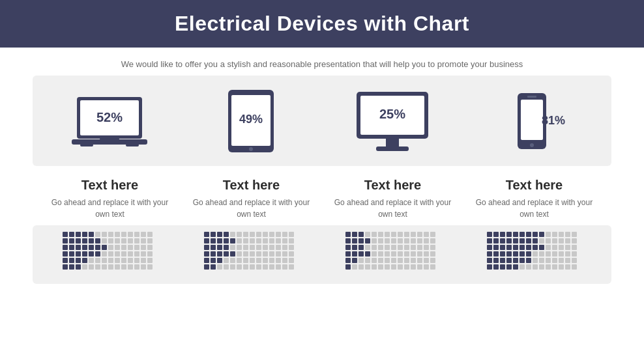 The height and width of the screenshot is (362, 644). Describe the element at coordinates (534, 208) in the screenshot. I see `text-desc-4: Go ahead and replace it with your own te…` at that location.